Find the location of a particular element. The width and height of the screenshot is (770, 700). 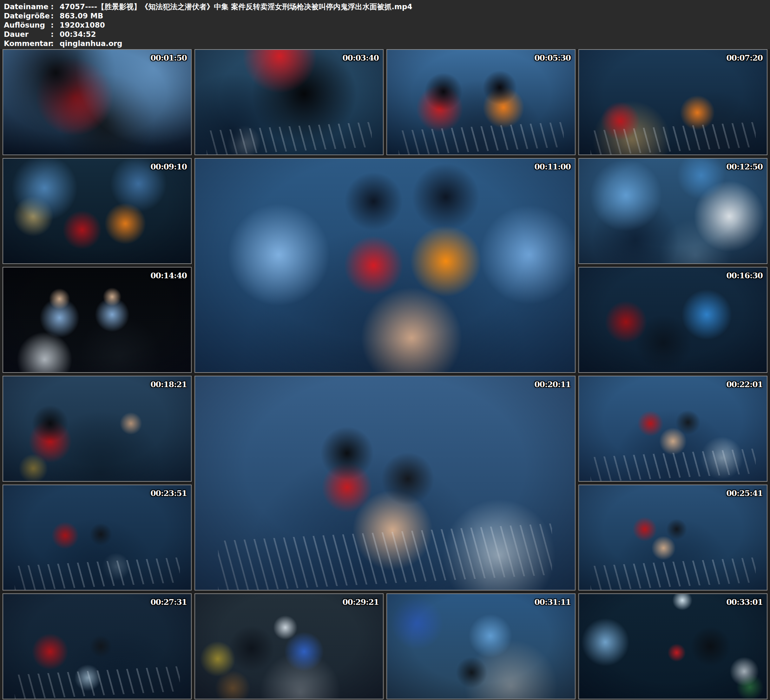

field-value-duration: 00:34:52 is located at coordinates (415, 34).